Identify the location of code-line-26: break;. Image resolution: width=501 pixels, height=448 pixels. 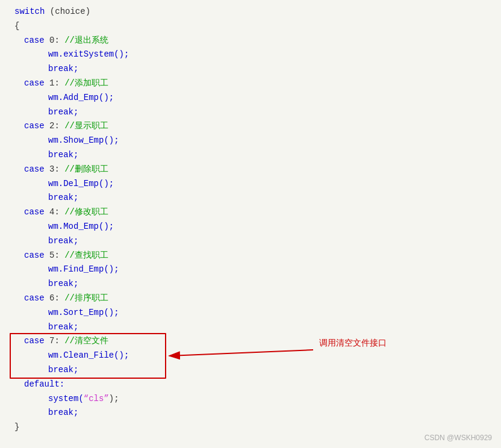
(257, 370).